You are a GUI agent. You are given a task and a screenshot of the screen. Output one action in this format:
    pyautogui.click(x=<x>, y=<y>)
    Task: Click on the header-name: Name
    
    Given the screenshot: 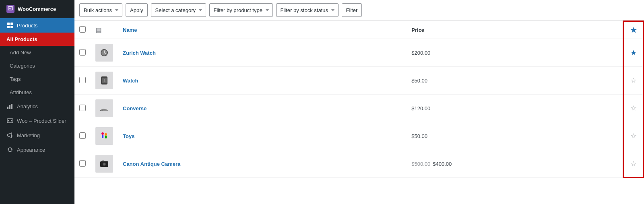 What is the action you would take?
    pyautogui.click(x=262, y=30)
    